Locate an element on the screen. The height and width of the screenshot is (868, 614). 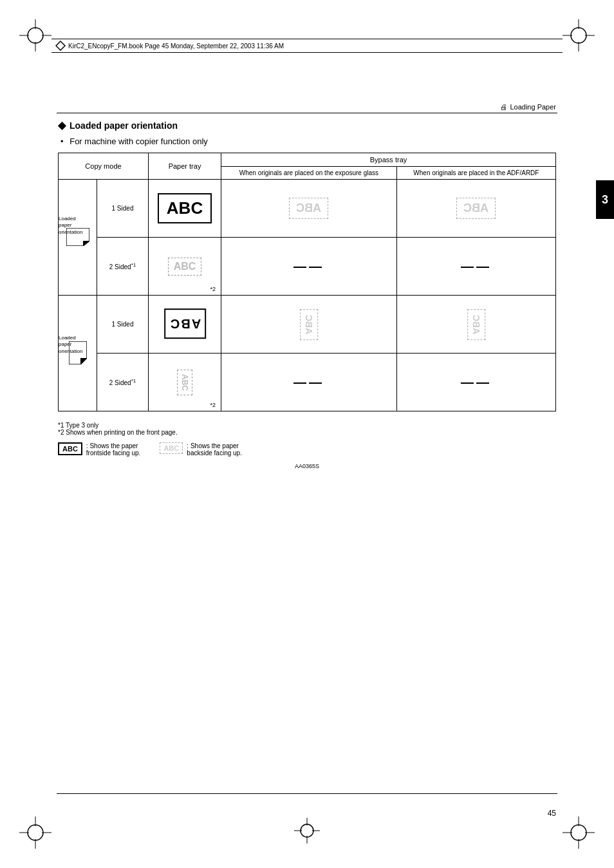
cell-2-bypass-adf: —— is located at coordinates (476, 267).